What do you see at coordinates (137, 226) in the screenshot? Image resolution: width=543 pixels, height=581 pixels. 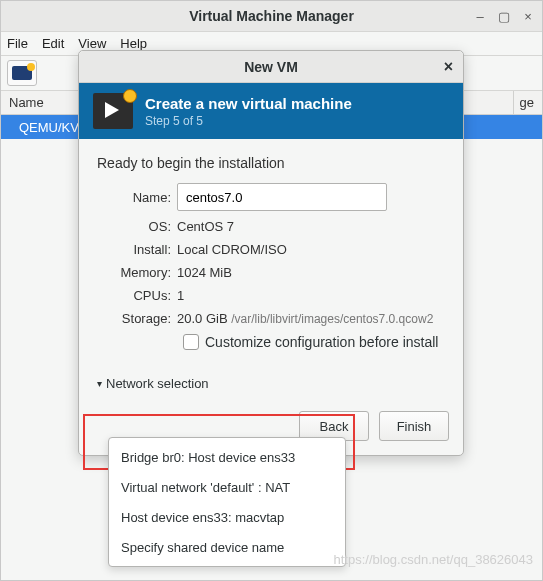 I see `label-os: OS:` at bounding box center [137, 226].